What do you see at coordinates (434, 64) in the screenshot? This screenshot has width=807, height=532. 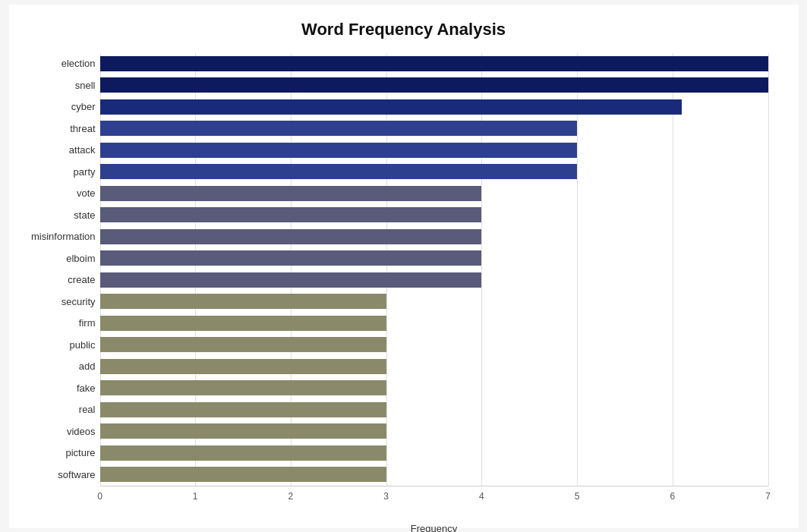 I see `bar-row: election` at bounding box center [434, 64].